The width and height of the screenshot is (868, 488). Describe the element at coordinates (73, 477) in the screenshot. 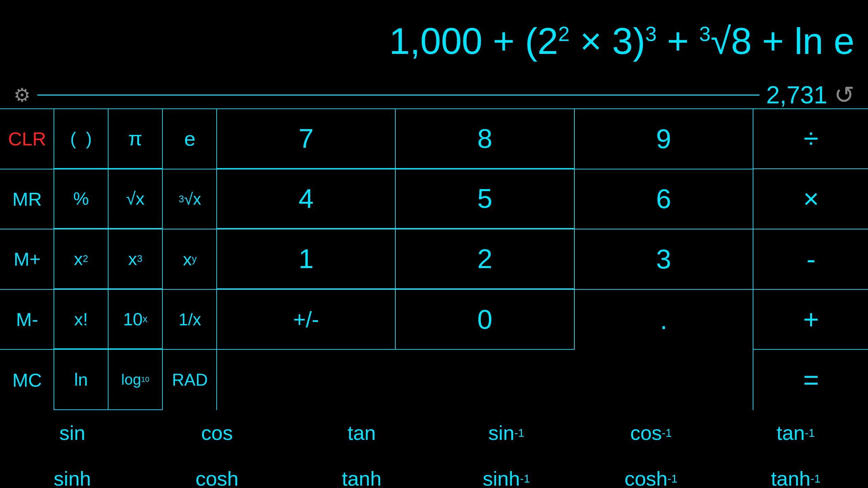

I see `sinh-button: sinh` at that location.